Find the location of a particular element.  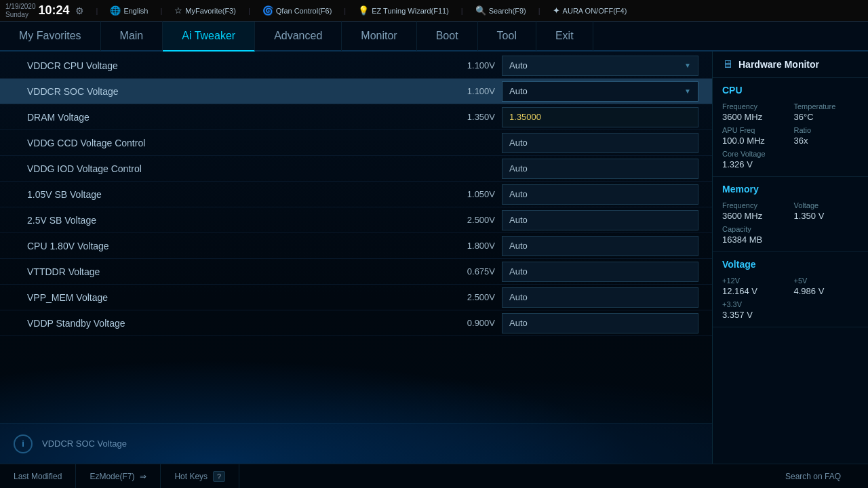

v5-item: +5V 4.986 V is located at coordinates (827, 286).